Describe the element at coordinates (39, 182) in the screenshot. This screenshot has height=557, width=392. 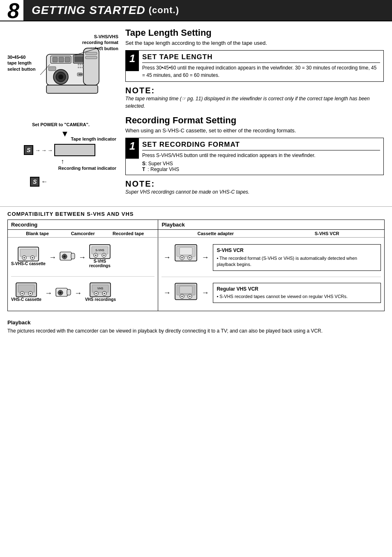
I see `recording-format-indicator: S ←` at that location.